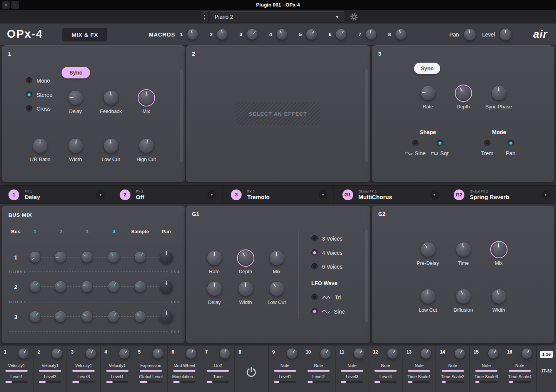 Image resolution: width=556 pixels, height=392 pixels. I want to click on g2-mix-knob, so click(499, 250).